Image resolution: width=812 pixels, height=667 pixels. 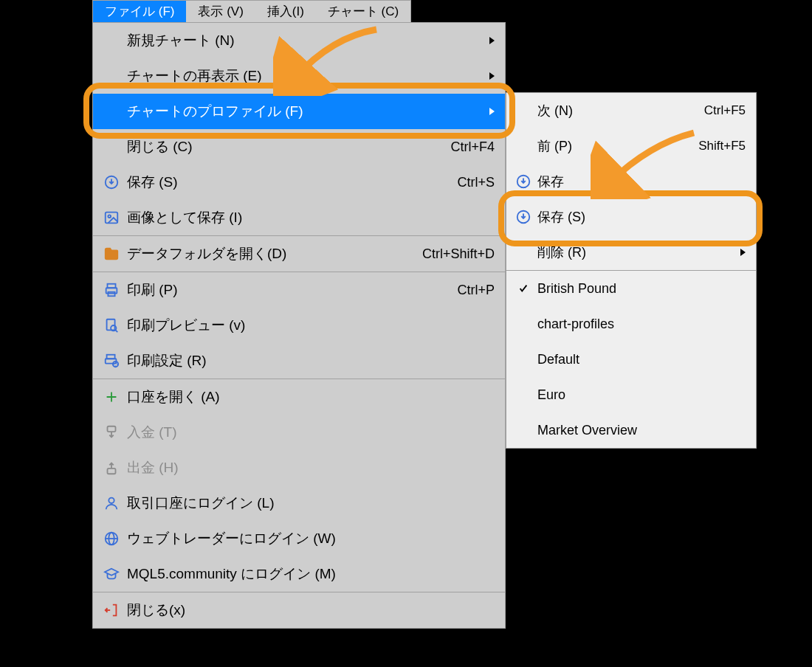 I want to click on menu-item-login-mql5: MQL5.community にログイン (M), so click(x=299, y=574).